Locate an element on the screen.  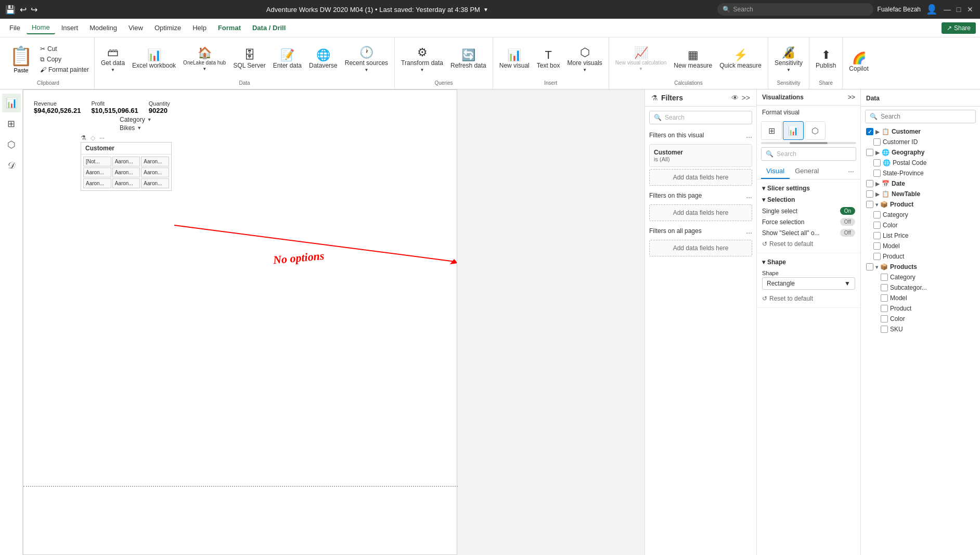
products-subcat-checkbox is located at coordinates (884, 288).